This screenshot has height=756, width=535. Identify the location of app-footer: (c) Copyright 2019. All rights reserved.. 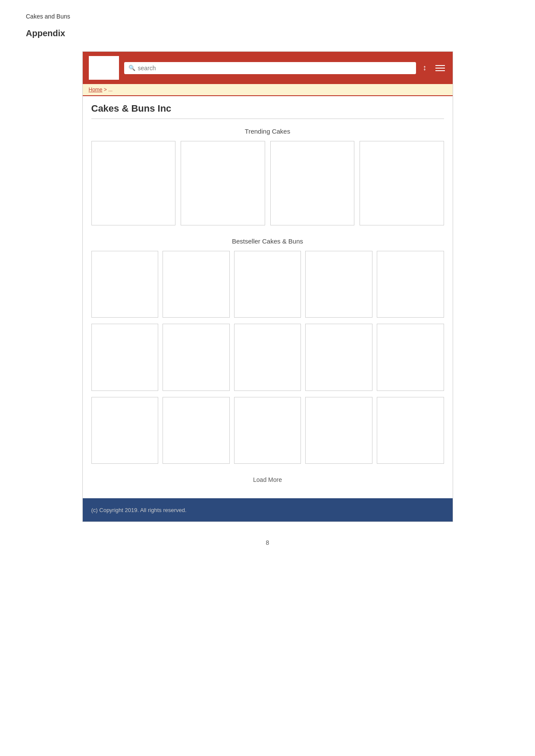
(268, 510).